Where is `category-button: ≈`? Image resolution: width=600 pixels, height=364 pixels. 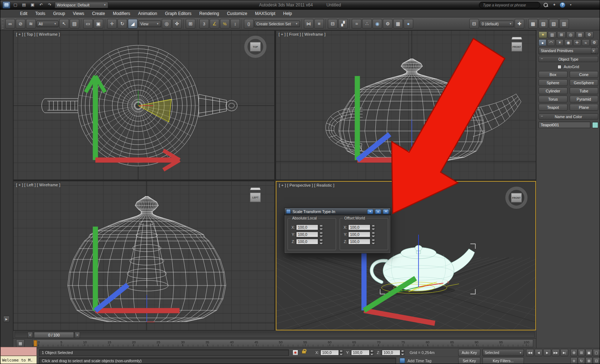 category-button: ≈ is located at coordinates (586, 43).